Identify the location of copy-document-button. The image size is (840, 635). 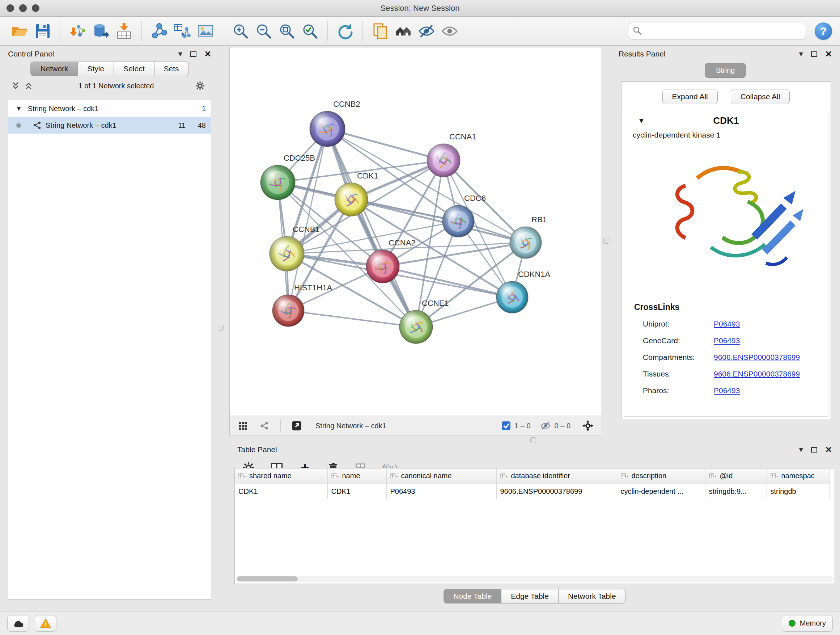
(381, 31).